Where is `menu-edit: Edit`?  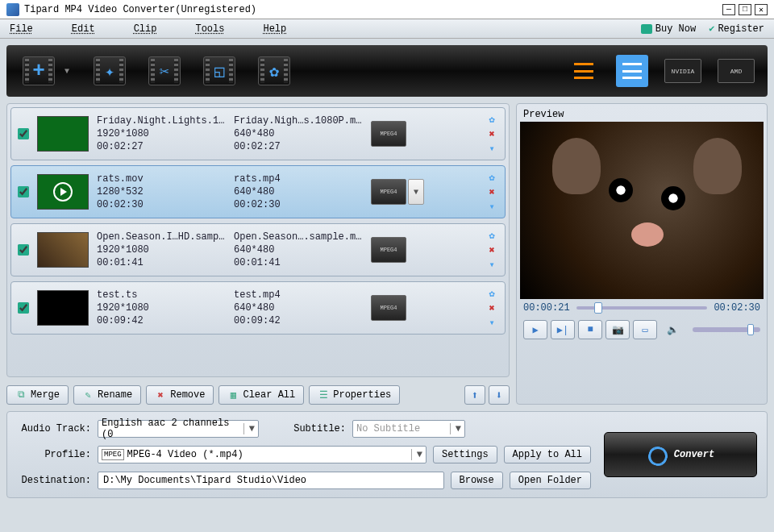 menu-edit: Edit is located at coordinates (84, 29).